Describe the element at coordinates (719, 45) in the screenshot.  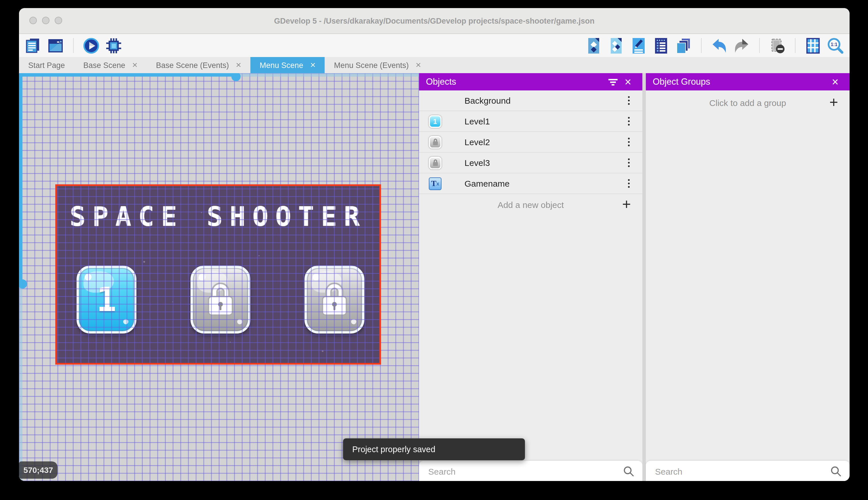
I see `undo-button` at that location.